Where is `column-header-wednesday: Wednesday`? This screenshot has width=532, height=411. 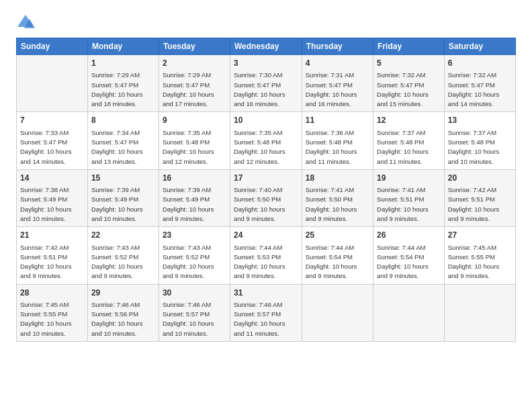 column-header-wednesday: Wednesday is located at coordinates (266, 47).